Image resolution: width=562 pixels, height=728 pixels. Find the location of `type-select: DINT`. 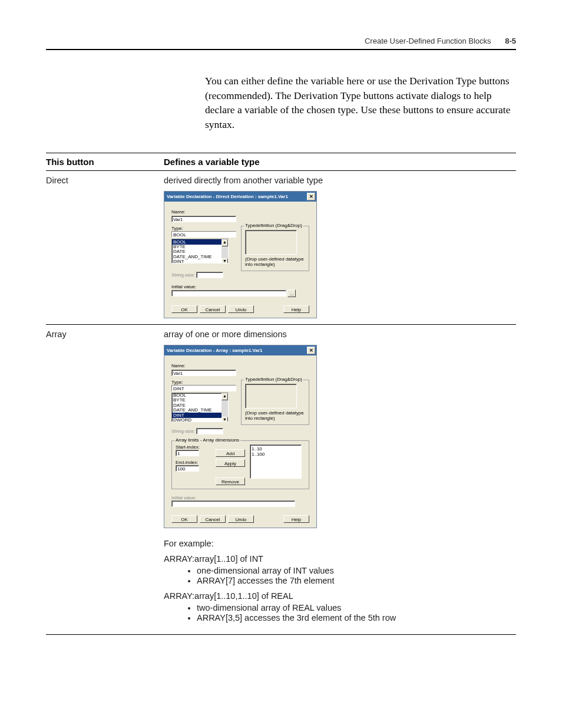

type-select: DINT is located at coordinates (204, 388).